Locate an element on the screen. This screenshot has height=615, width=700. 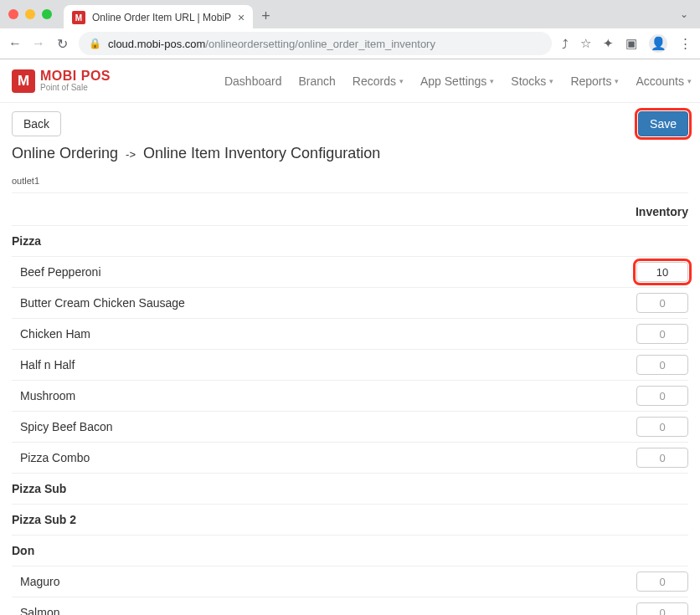
item-row: Mushroom is located at coordinates (350, 397).